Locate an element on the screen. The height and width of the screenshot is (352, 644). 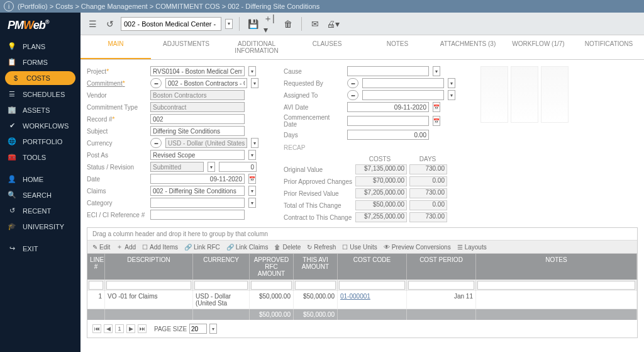
claims-field is located at coordinates (197, 191).